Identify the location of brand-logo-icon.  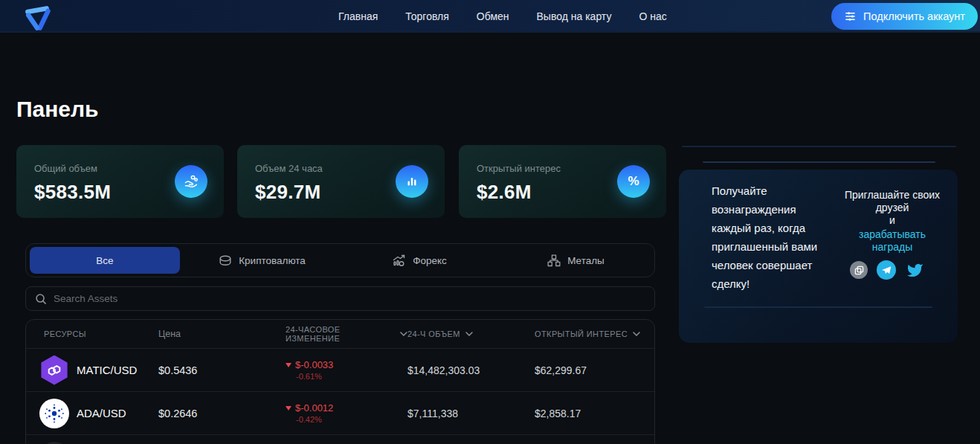
(37, 18).